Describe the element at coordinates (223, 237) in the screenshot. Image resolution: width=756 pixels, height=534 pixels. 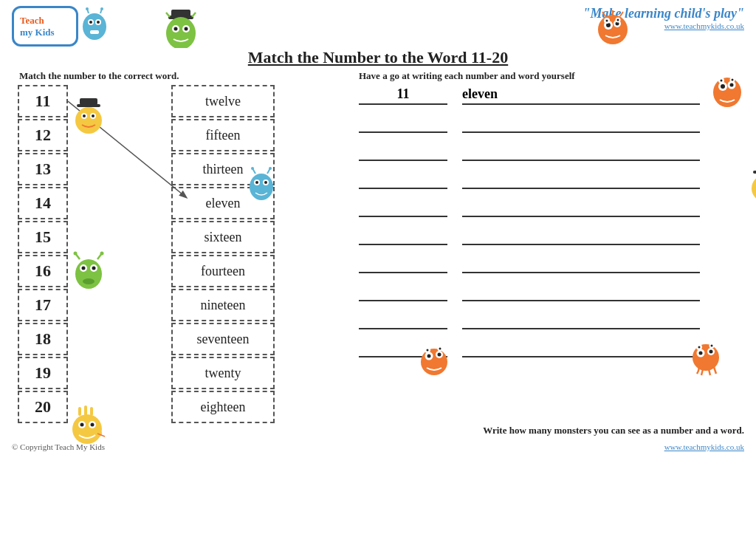
I see `word-sixteen: sixteen` at that location.